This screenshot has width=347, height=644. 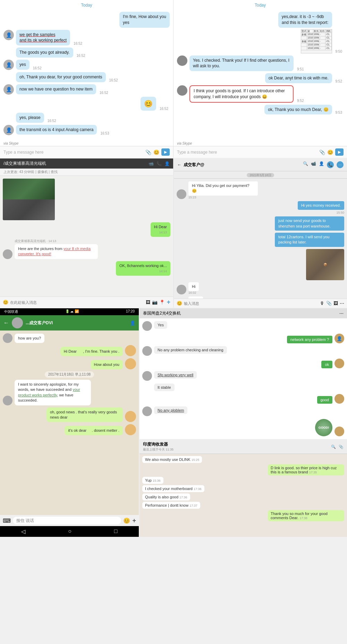 I want to click on status-bar: 中国联通 🔋 ☁ 📶 17:20, so click(x=69, y=312).